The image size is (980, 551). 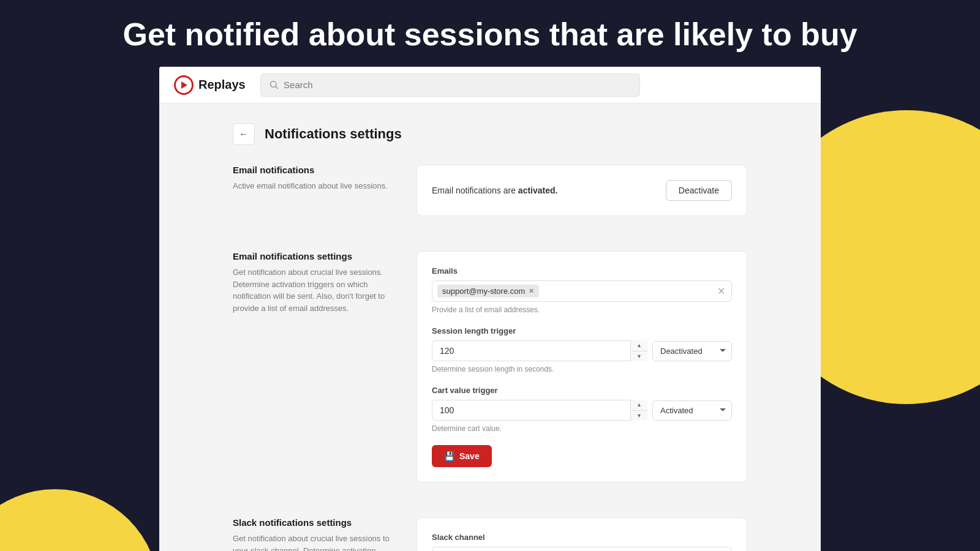 I want to click on session-length-spinner: ▴ ▾, so click(x=639, y=351).